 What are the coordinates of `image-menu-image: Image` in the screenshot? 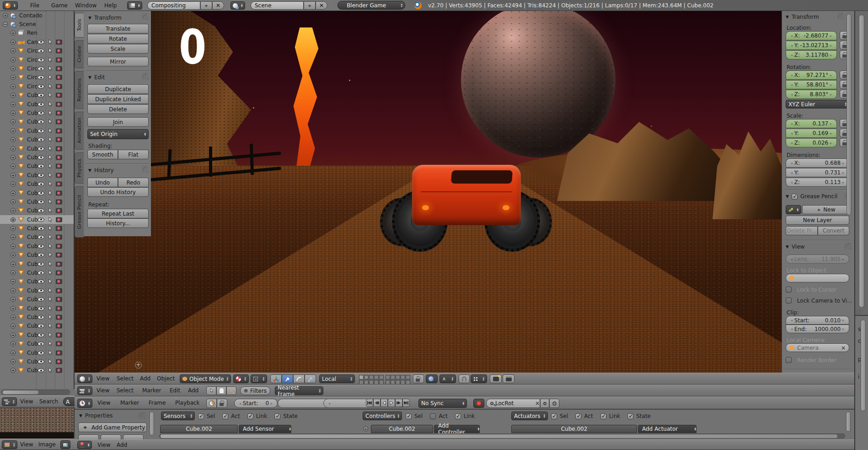 It's located at (47, 444).